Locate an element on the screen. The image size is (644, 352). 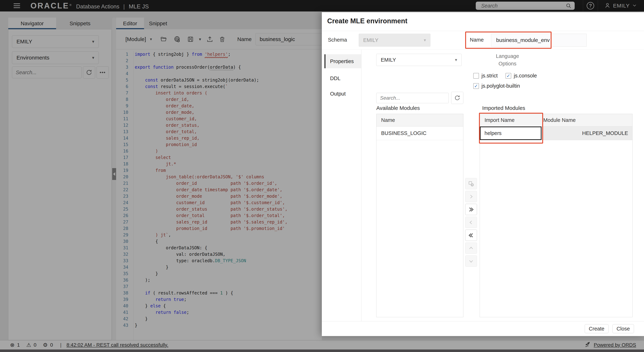
dialog-title: Create MLE environment is located at coordinates (368, 21).